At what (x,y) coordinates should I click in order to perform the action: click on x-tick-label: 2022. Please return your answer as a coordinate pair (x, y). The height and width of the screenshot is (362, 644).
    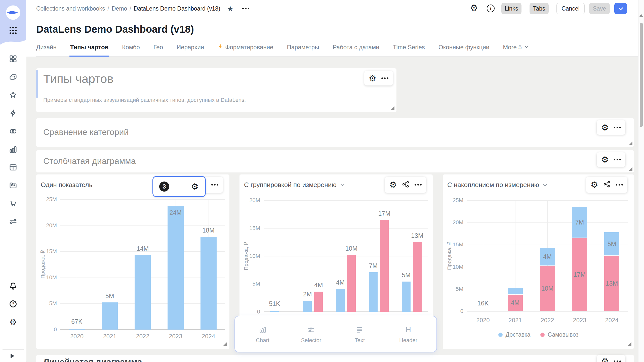
    Looking at the image, I should click on (143, 336).